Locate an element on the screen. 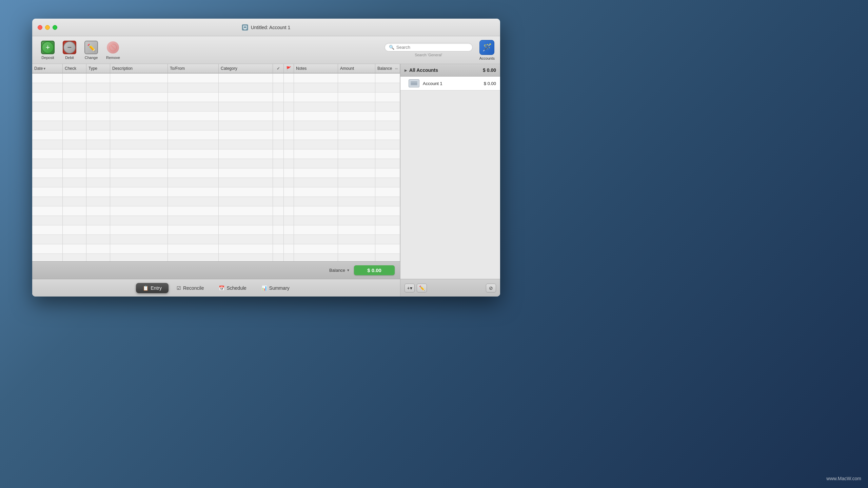 This screenshot has width=868, height=488. pencil-icon: ✏️ is located at coordinates (92, 47).